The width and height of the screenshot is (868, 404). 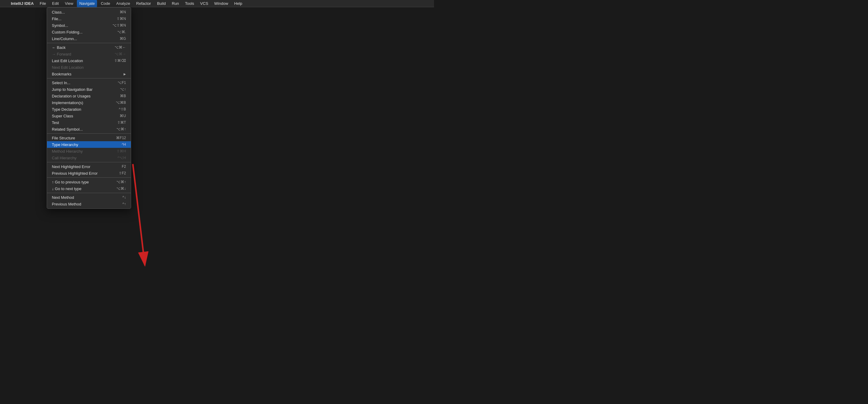 I want to click on menu-item-go-to-next-type-shortcut: ⌥⌘↓, so click(x=121, y=189).